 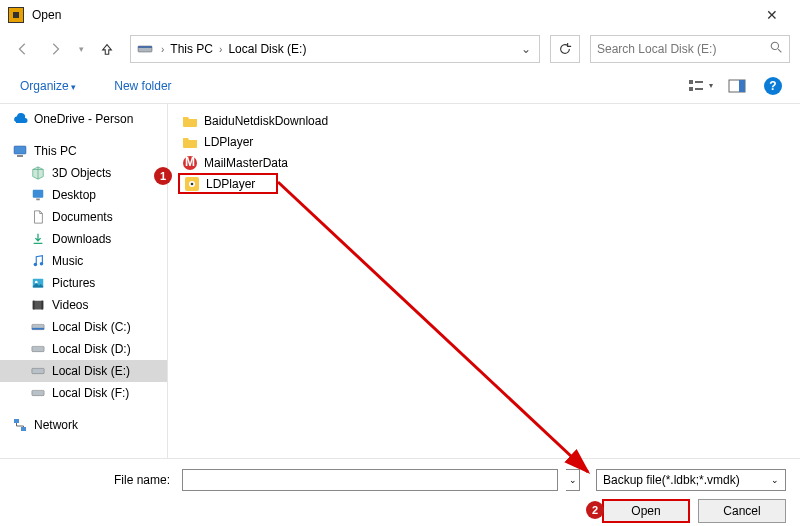 I want to click on tree-3dobjects: 3D Objects, so click(x=84, y=173).